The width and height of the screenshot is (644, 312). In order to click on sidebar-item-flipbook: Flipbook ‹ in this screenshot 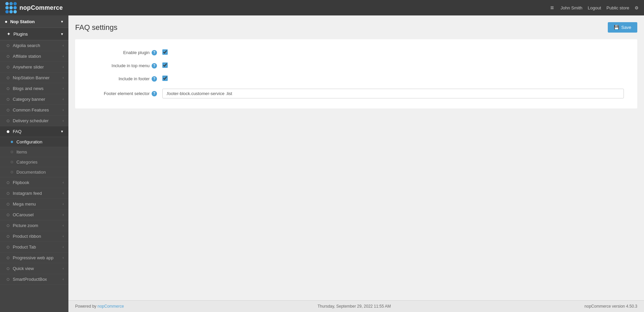, I will do `click(34, 183)`.